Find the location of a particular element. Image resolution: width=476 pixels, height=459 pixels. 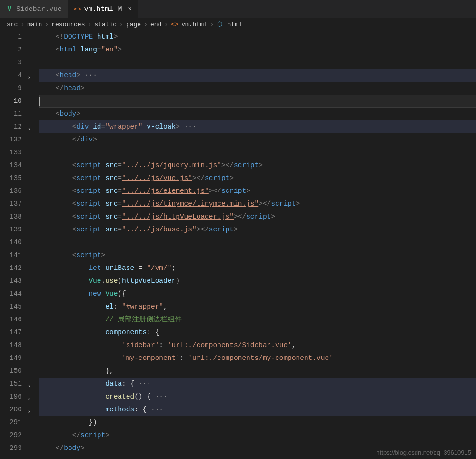

code-line: <head> ··· is located at coordinates (258, 75).